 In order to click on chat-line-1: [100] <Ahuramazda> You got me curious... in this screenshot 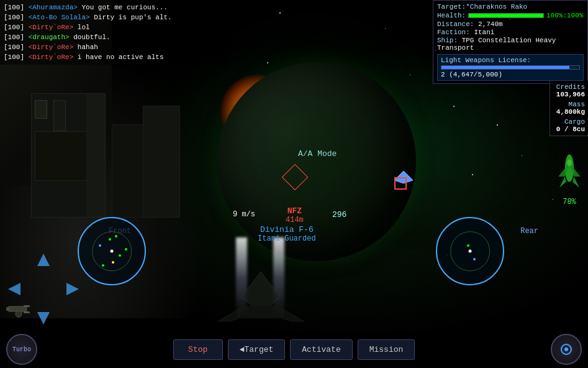, I will do `click(115, 7)`.